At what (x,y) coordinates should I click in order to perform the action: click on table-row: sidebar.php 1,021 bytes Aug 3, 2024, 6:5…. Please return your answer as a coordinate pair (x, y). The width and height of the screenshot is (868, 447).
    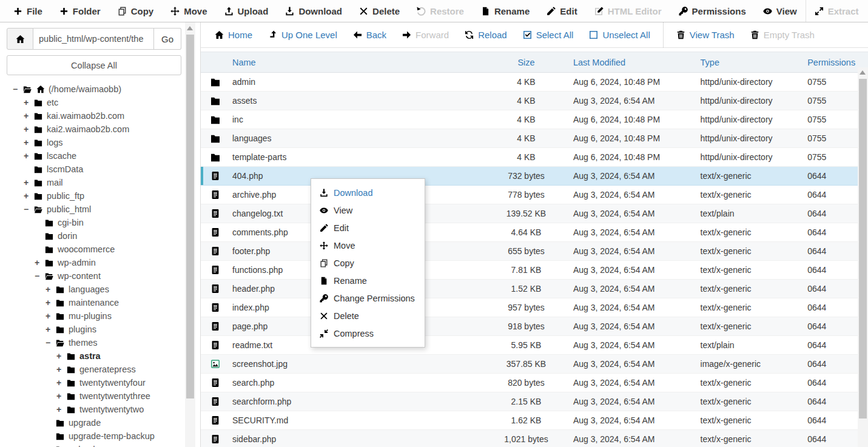
    Looking at the image, I should click on (534, 439).